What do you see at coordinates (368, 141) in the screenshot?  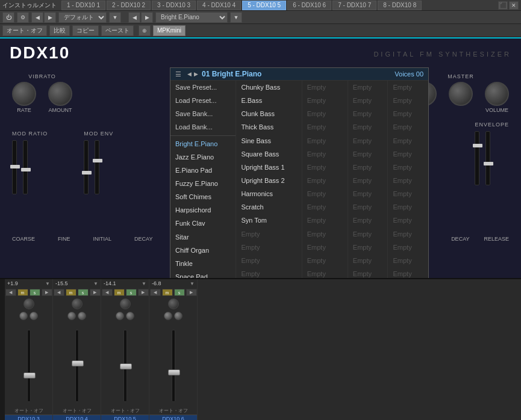 I see `preset-col4-item-4: Empty` at bounding box center [368, 141].